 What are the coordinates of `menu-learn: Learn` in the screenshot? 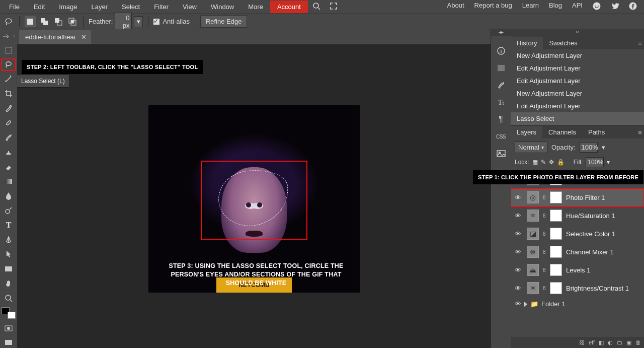 It's located at (530, 7).